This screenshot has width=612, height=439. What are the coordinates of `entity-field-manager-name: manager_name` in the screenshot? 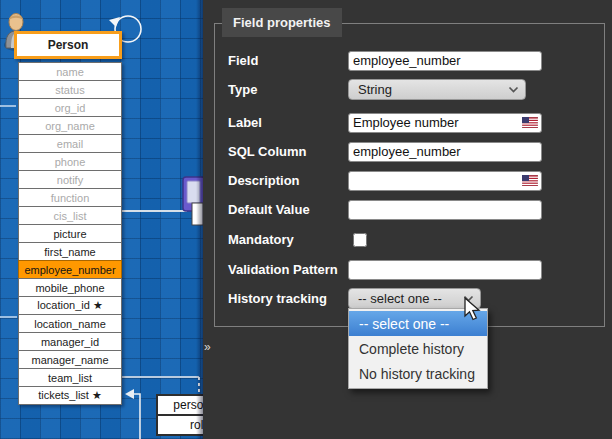 It's located at (70, 360).